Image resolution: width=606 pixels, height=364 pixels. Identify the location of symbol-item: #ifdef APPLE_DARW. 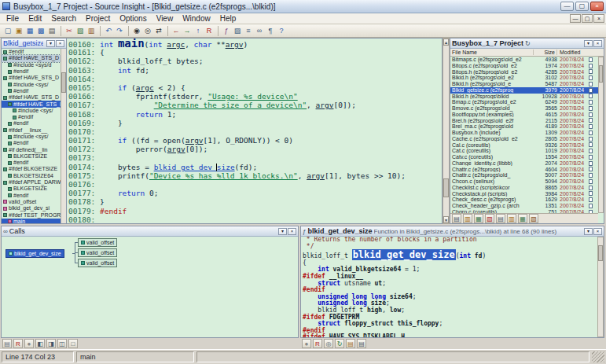
(31, 182).